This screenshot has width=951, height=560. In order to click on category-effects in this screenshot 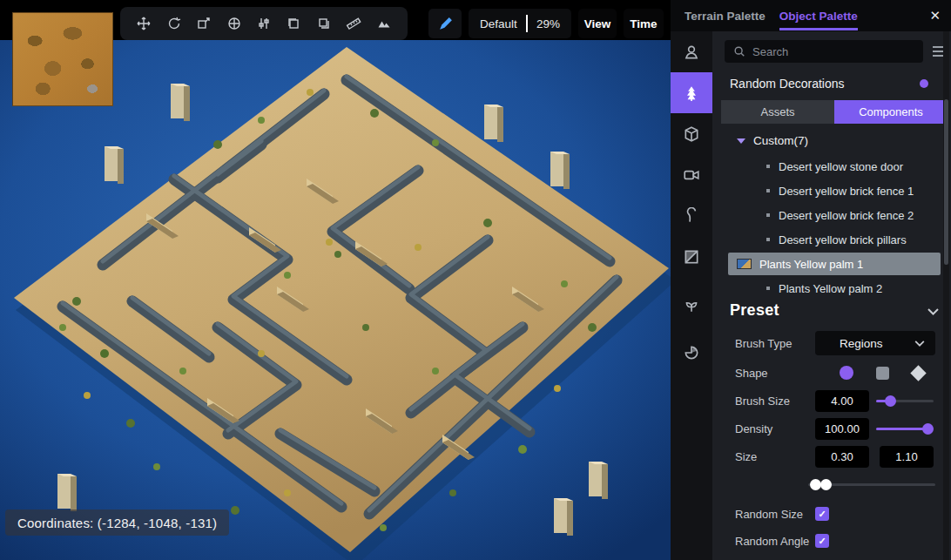, I will do `click(691, 305)`.